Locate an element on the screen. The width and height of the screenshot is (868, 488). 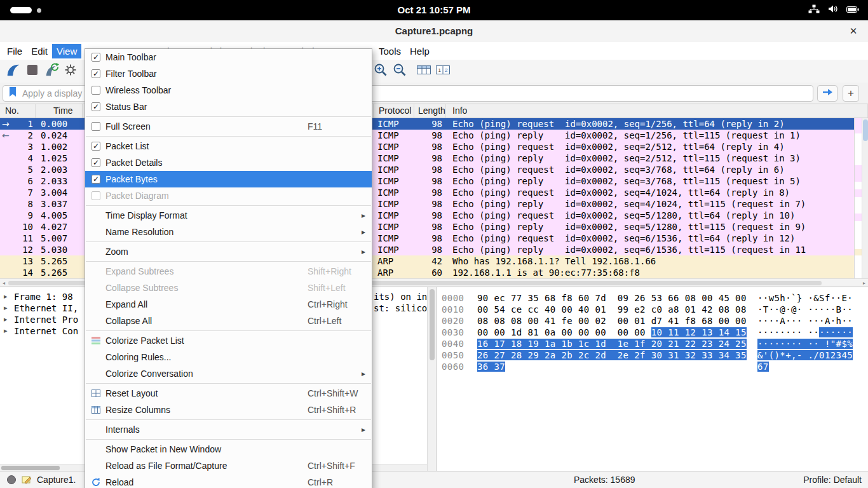
packet-list-scrollbar is located at coordinates (865, 198).